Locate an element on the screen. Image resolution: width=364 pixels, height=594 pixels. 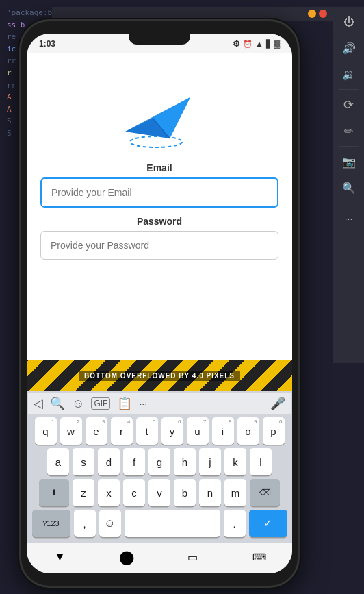
power-button: ⏻ is located at coordinates (349, 22).